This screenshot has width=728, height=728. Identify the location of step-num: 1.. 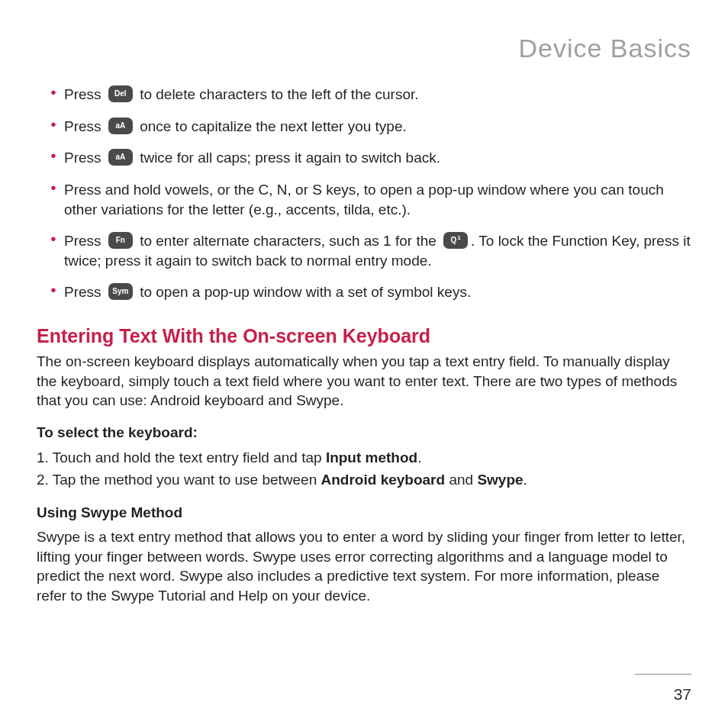
(43, 458).